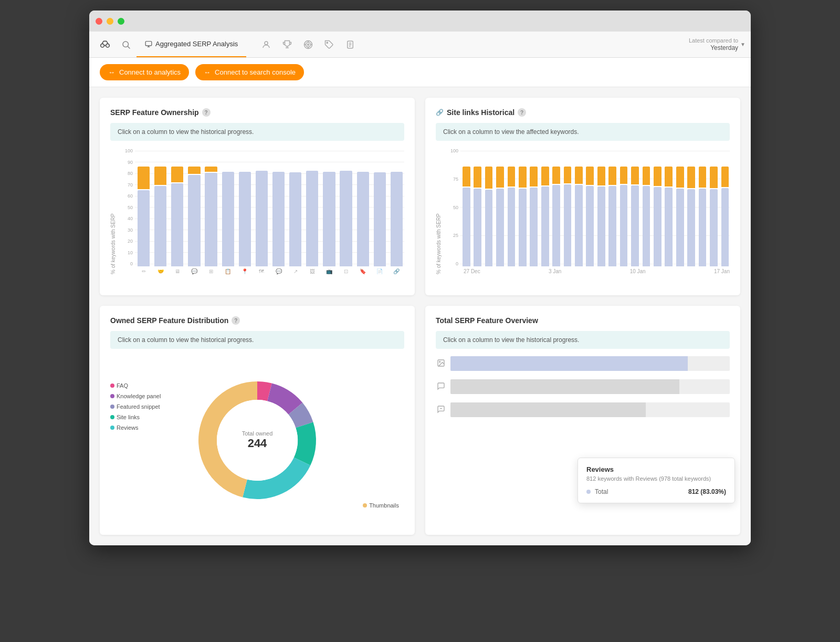 This screenshot has height=642, width=840. I want to click on minimize-button, so click(110, 21).